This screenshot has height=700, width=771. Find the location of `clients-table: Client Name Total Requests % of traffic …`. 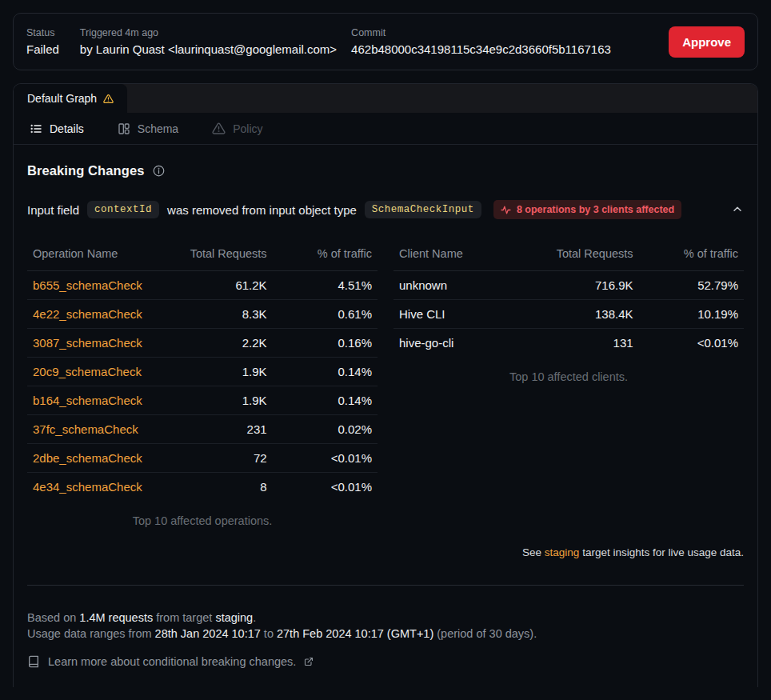

clients-table: Client Name Total Requests % of traffic … is located at coordinates (569, 298).